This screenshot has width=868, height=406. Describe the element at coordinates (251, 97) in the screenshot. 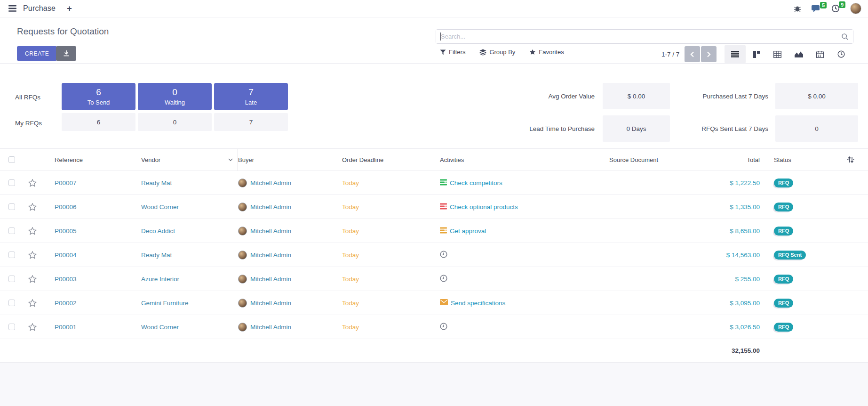

I see `stat-late-button: 7 Late` at that location.